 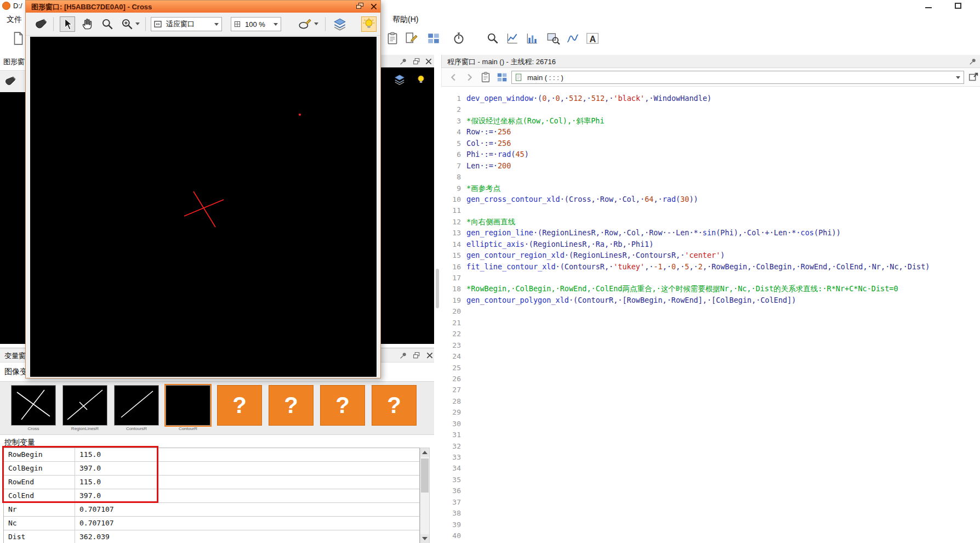 I want to click on code-line: 37, so click(x=710, y=502).